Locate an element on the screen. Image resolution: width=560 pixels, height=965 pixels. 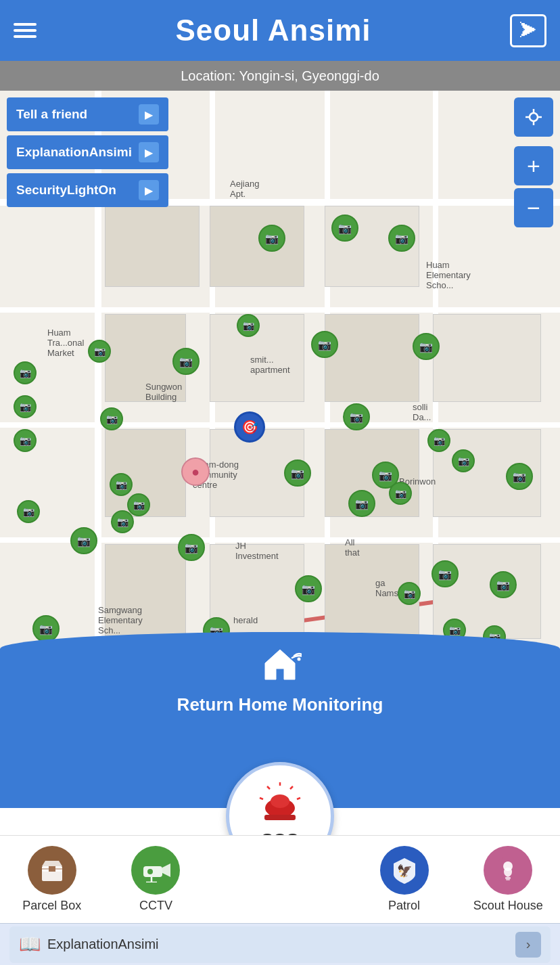
location-marker: 🎯 is located at coordinates (250, 427).